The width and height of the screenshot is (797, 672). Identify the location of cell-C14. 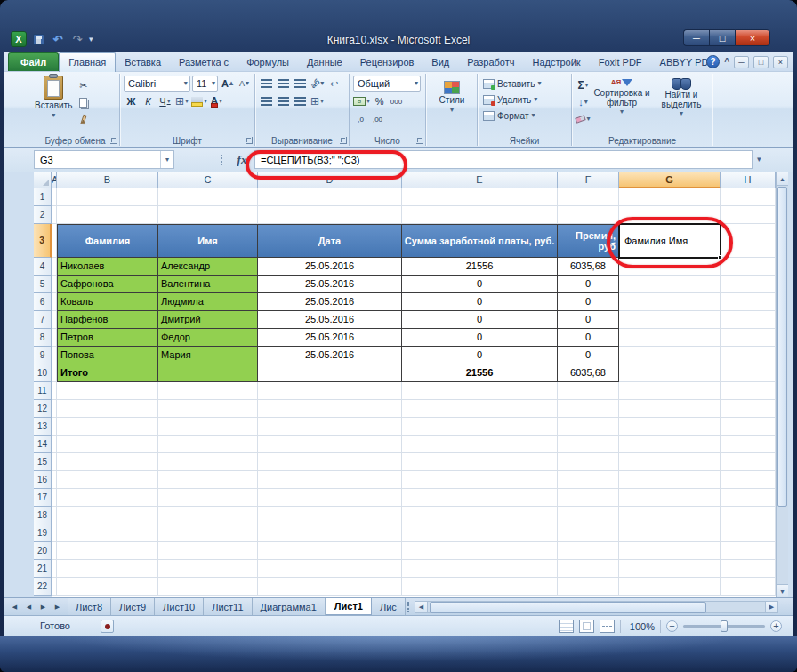
(208, 444).